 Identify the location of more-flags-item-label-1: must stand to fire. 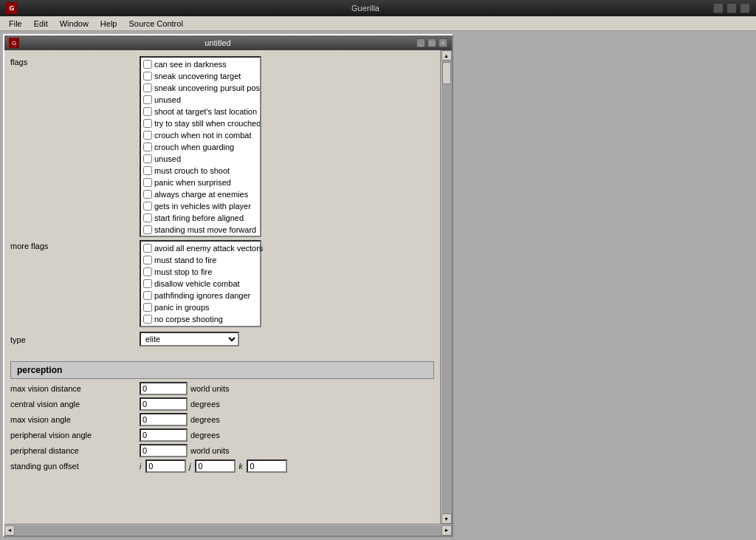
(185, 260).